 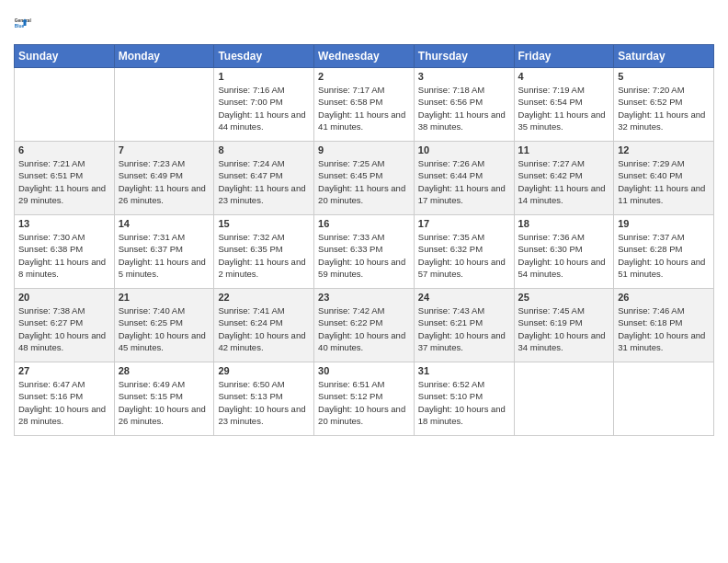 I want to click on weekday-header-friday: Friday, so click(x=564, y=57).